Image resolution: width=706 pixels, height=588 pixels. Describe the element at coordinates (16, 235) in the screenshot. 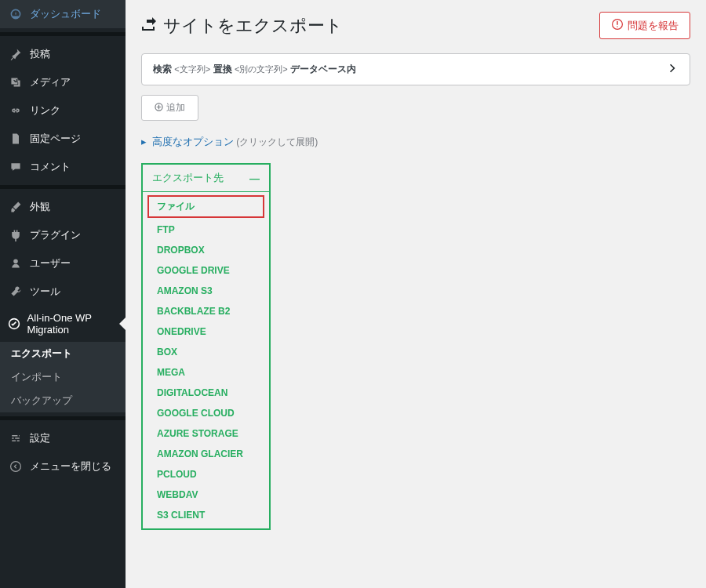

I see `plugin-icon` at that location.